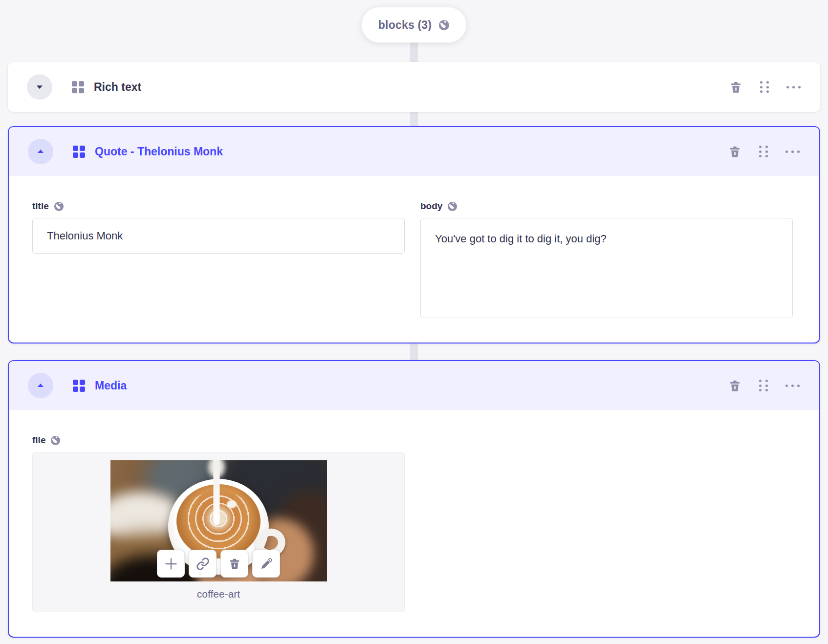  Describe the element at coordinates (218, 564) in the screenshot. I see `media-toolbar` at that location.